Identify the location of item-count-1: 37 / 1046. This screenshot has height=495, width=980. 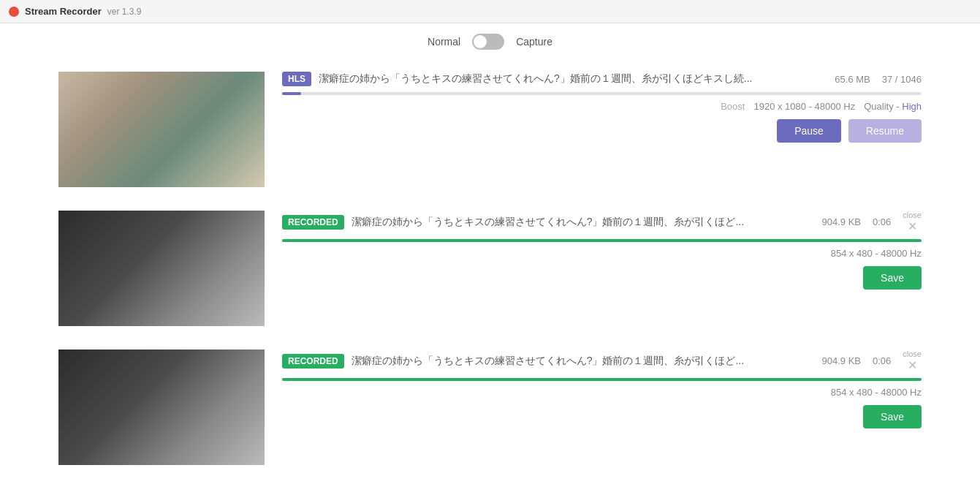
(902, 79).